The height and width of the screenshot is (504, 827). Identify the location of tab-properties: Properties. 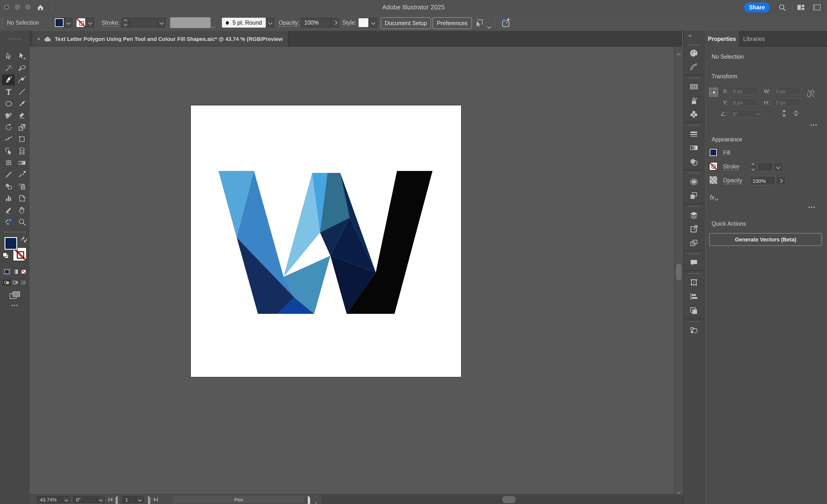
(722, 39).